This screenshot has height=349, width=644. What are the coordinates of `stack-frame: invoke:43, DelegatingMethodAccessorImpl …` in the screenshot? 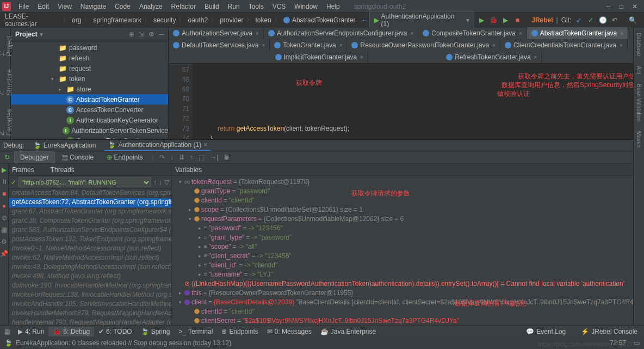 It's located at (90, 268).